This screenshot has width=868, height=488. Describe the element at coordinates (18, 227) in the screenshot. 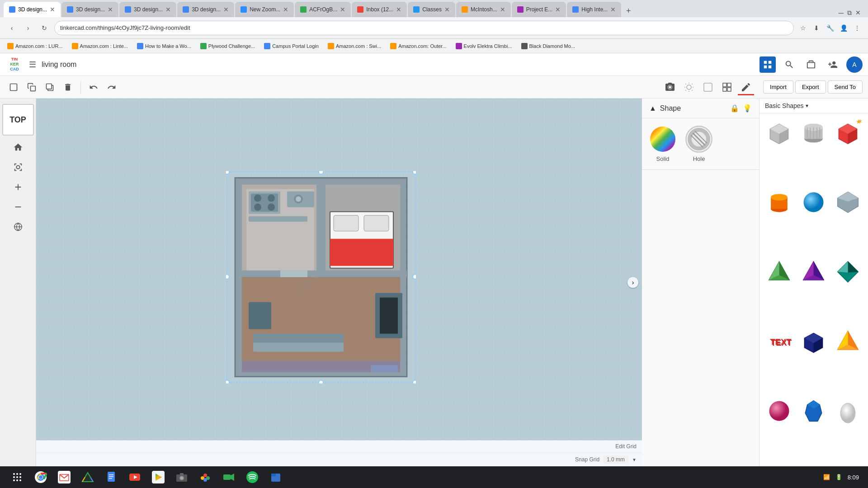

I see `transform-button` at that location.